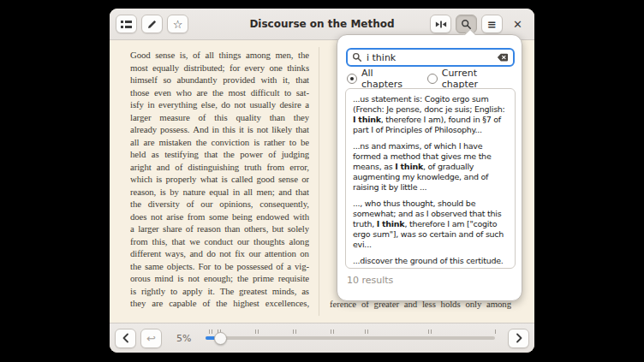 This screenshot has width=644, height=362. Describe the element at coordinates (517, 24) in the screenshot. I see `close-button: ✕` at that location.